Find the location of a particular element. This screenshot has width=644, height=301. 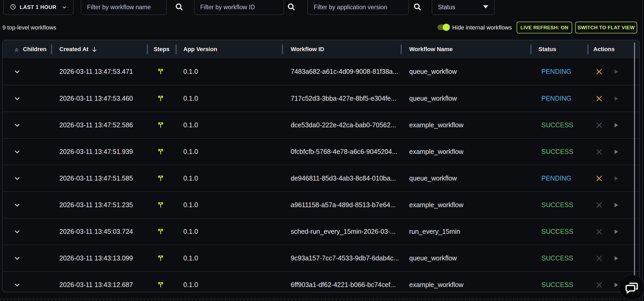

filter-workflow-name-input: Filter by workflow name is located at coordinates (124, 7).